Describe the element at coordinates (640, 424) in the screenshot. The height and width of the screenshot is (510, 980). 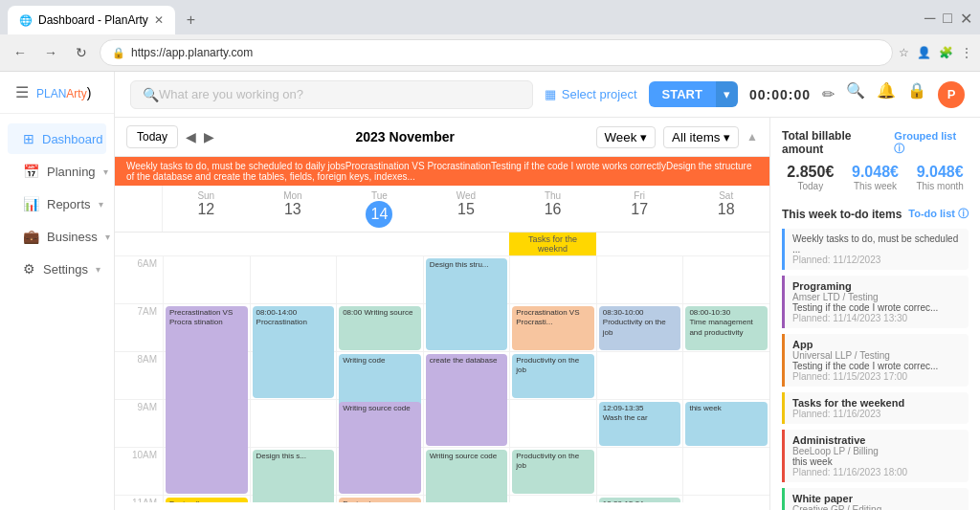
I see `calendar-event: 12:09-13:35 Wash the car` at that location.